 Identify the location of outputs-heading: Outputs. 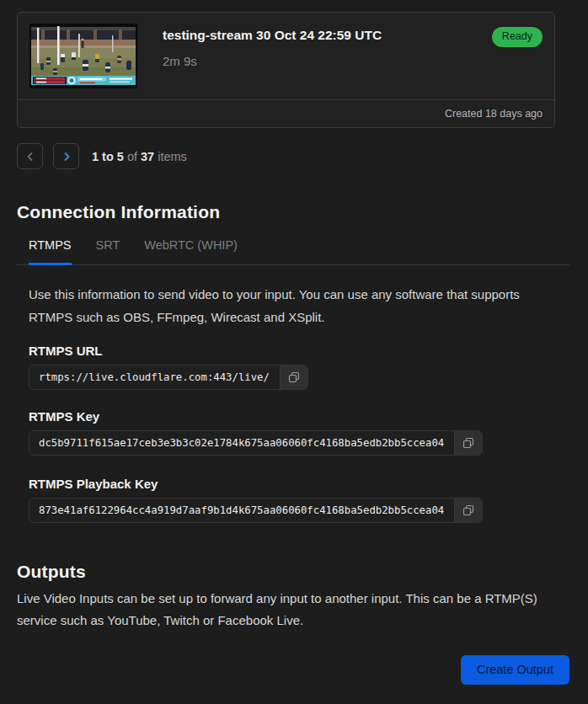
(293, 572).